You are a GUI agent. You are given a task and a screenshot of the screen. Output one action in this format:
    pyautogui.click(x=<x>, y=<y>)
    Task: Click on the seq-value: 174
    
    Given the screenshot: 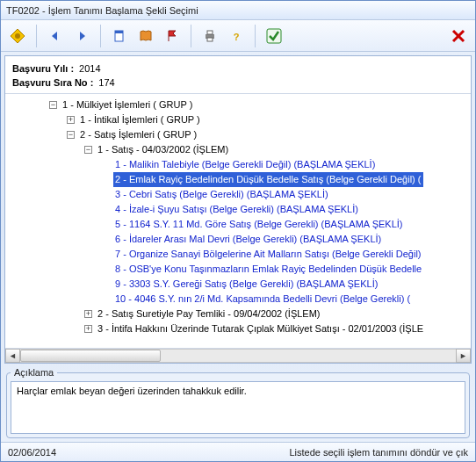 What is the action you would take?
    pyautogui.click(x=106, y=83)
    